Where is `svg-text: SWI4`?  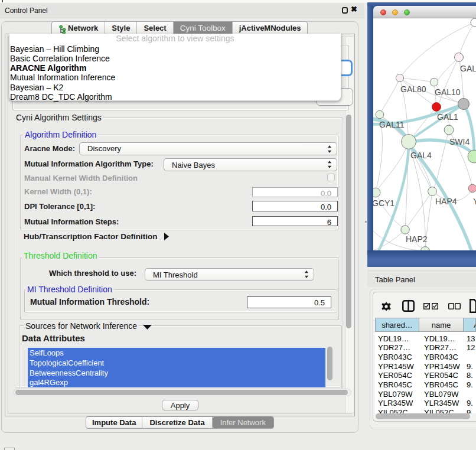 svg-text: SWI4 is located at coordinates (459, 142).